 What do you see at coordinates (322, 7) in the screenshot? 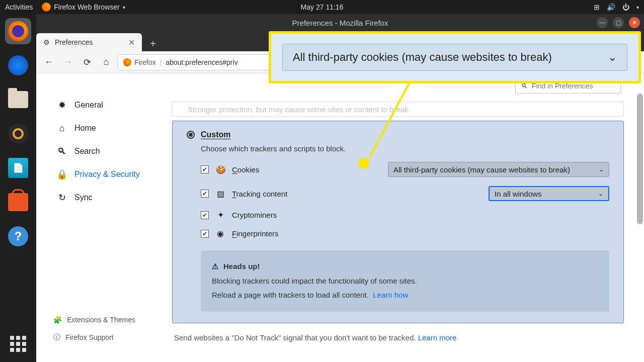
I see `clock: May 27 11:16` at bounding box center [322, 7].